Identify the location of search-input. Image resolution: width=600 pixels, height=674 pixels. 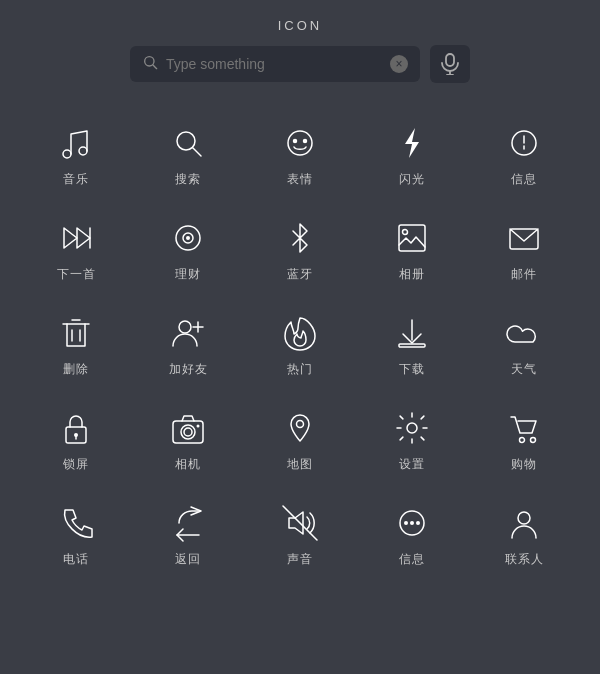
(274, 64).